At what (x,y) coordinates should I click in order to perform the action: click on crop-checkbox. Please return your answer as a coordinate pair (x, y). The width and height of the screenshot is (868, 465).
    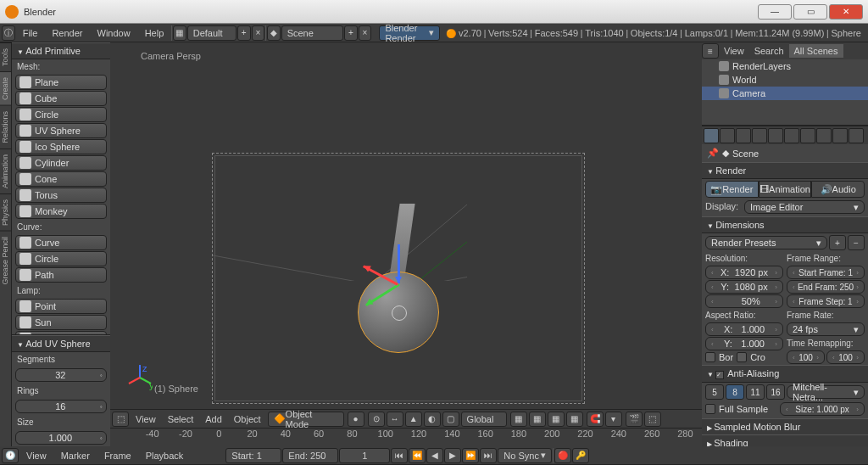
    Looking at the image, I should click on (742, 357).